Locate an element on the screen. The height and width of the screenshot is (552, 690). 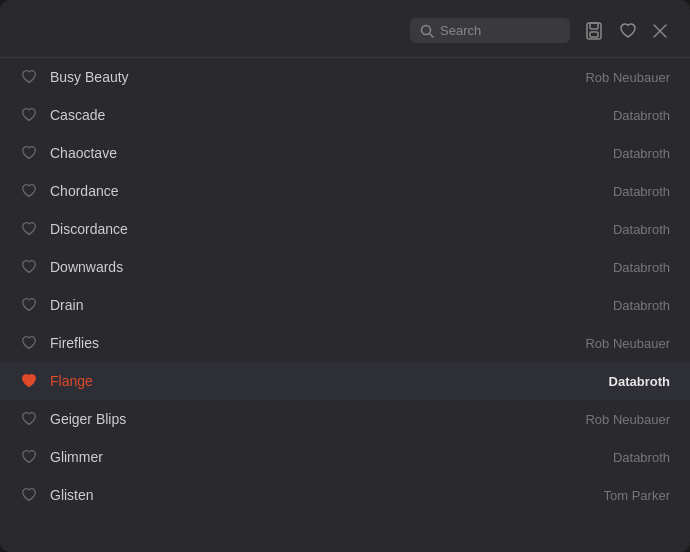
list-item: Drain Databroth is located at coordinates (345, 305).